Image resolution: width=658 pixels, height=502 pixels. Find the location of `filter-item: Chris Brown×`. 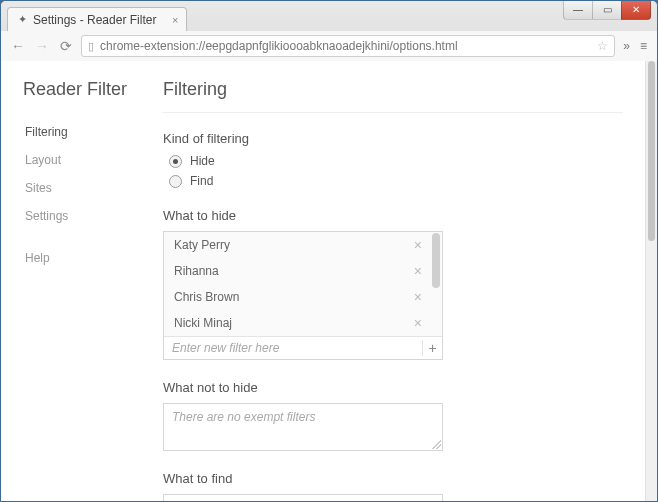

filter-item: Chris Brown× is located at coordinates (303, 297).